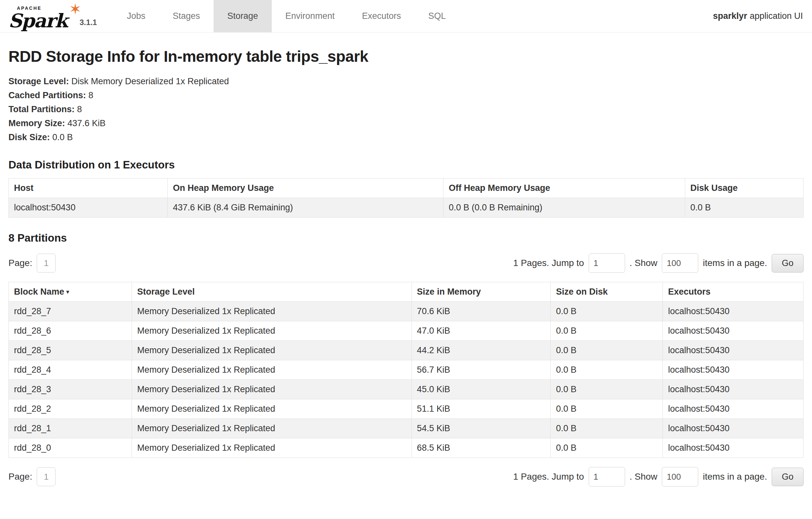 The width and height of the screenshot is (812, 519). What do you see at coordinates (481, 448) in the screenshot?
I see `cell-size-in-memory: 68.5 KiB` at bounding box center [481, 448].